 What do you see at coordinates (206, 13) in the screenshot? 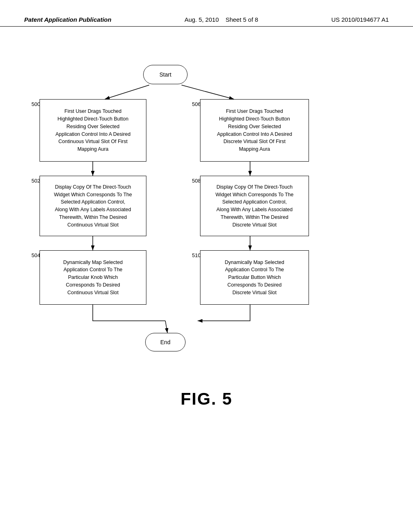
I see `page-header: Patent Application Publication Aug. 5, 2…` at bounding box center [206, 13].